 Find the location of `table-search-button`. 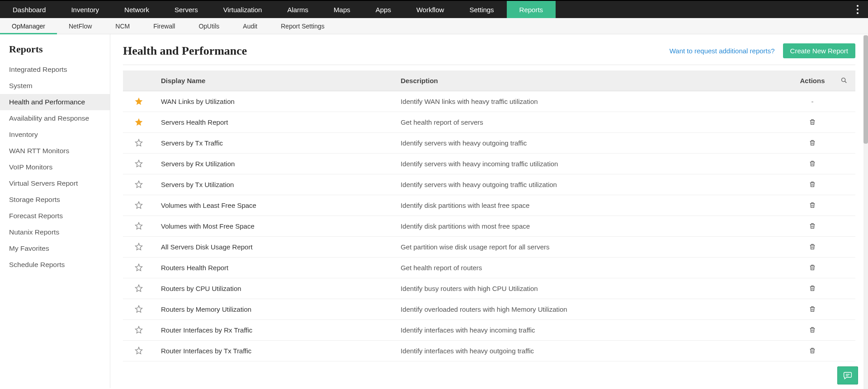

table-search-button is located at coordinates (844, 80).